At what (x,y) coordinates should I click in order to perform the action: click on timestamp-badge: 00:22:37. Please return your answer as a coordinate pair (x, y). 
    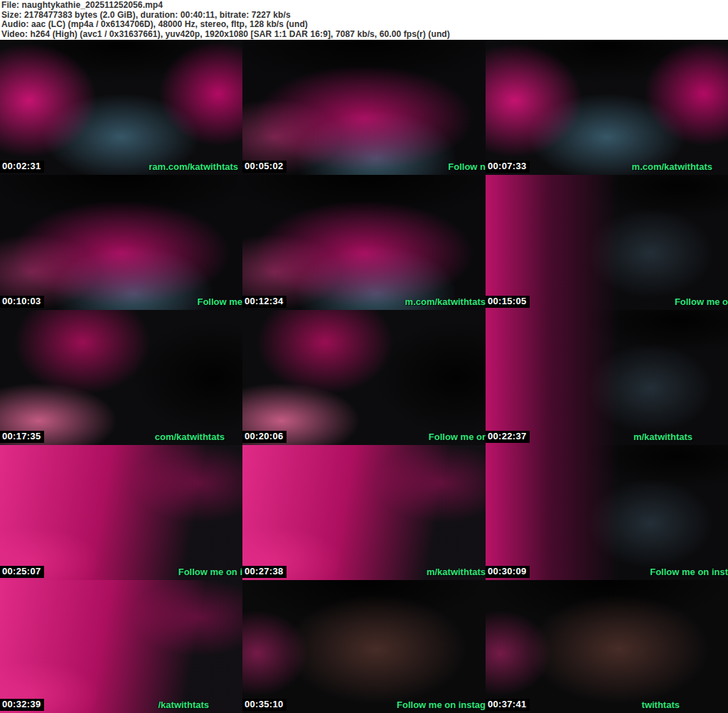
    Looking at the image, I should click on (508, 436).